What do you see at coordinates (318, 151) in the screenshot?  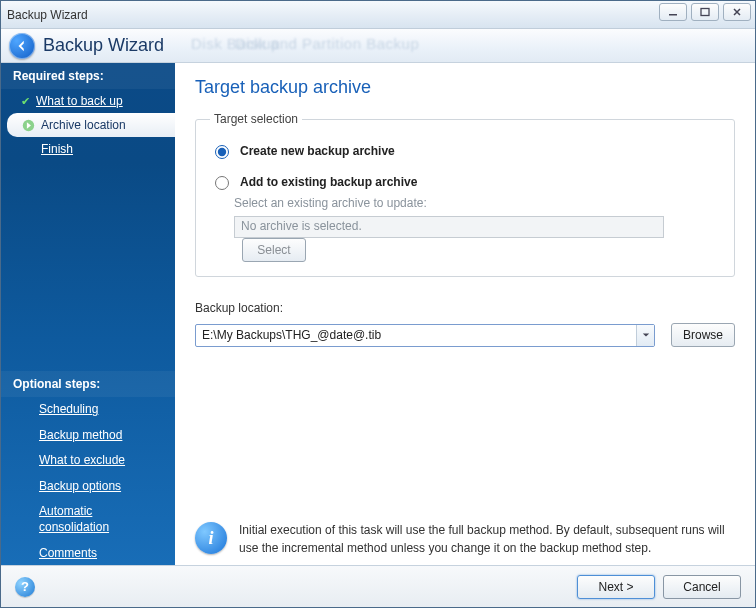 I see `radio-create-label: Create new backup archive` at bounding box center [318, 151].